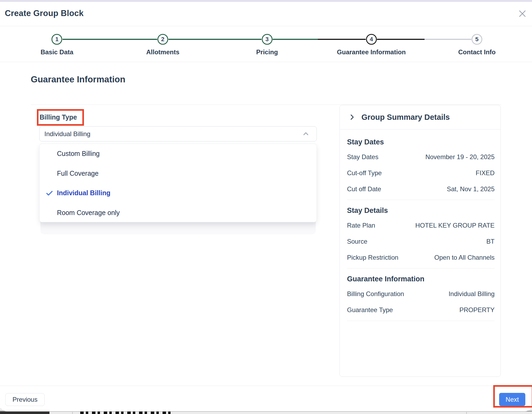  What do you see at coordinates (364, 173) in the screenshot?
I see `row-label: Cut-off Type` at bounding box center [364, 173].